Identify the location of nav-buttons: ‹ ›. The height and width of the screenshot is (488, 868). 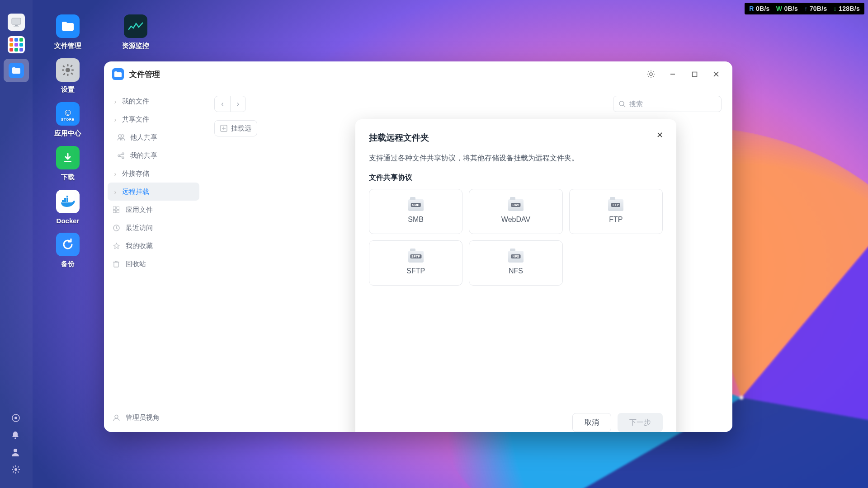
(230, 104).